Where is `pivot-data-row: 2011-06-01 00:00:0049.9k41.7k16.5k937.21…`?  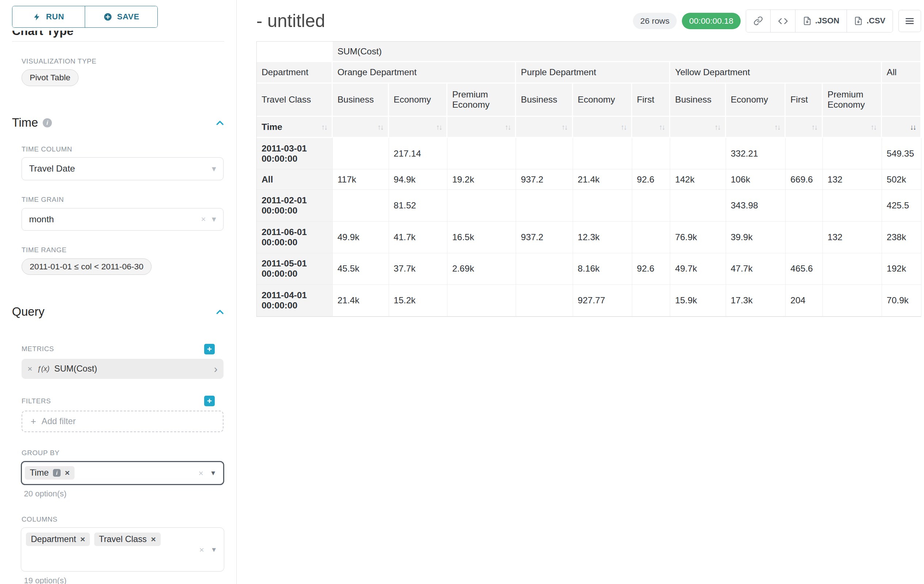 pivot-data-row: 2011-06-01 00:00:0049.9k41.7k16.5k937.21… is located at coordinates (589, 238).